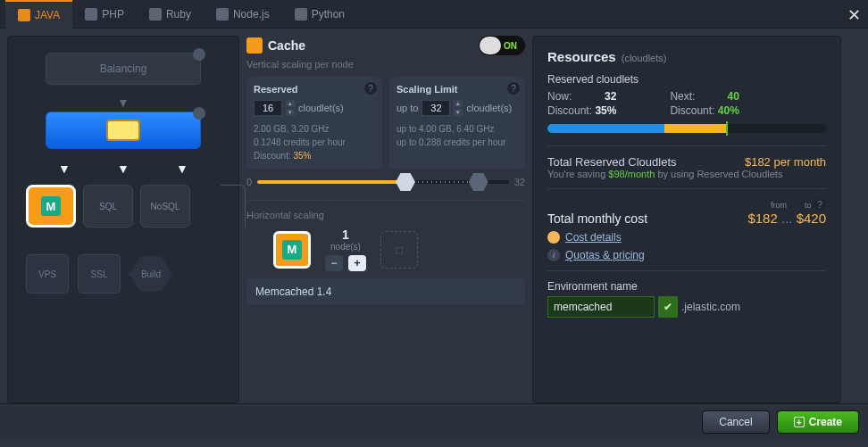 The width and height of the screenshot is (868, 447). What do you see at coordinates (166, 207) in the screenshot?
I see `tile-label: NoSQL` at bounding box center [166, 207].